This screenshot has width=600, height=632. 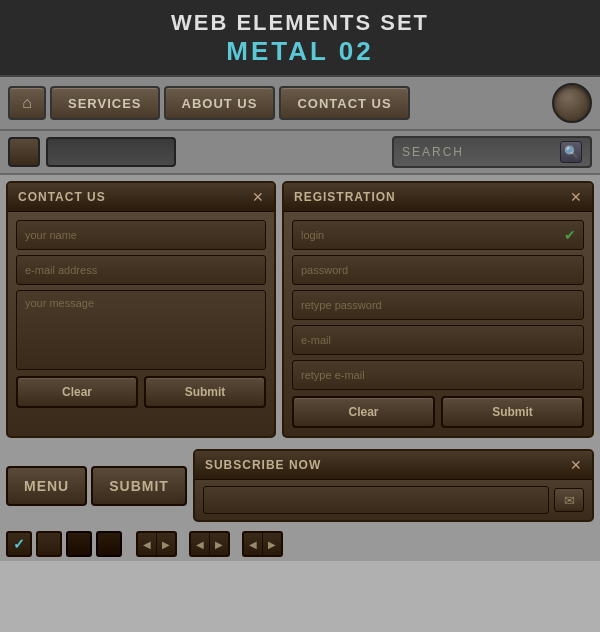 I want to click on ctrl-prev-3: ◀, so click(x=253, y=544).